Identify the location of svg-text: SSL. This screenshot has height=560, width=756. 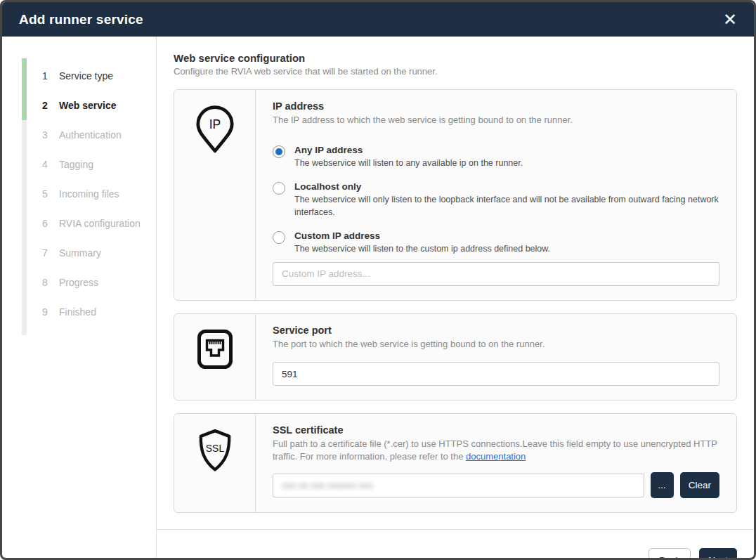
(215, 448).